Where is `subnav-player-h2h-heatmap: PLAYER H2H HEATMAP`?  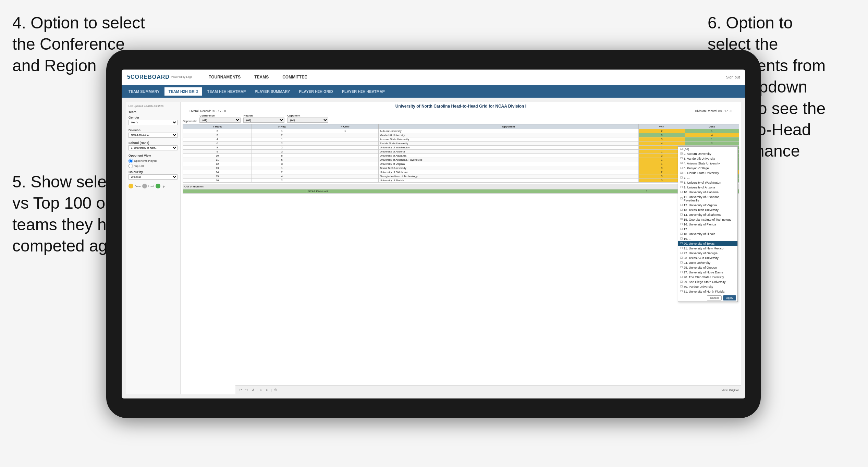 subnav-player-h2h-heatmap: PLAYER H2H HEATMAP is located at coordinates (363, 91).